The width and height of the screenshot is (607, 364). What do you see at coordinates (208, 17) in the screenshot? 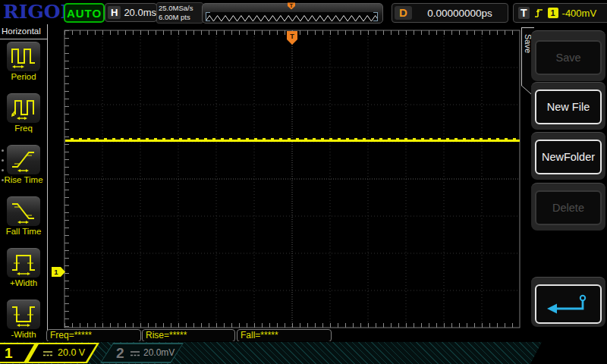
I see `window-bracket-left-icon` at bounding box center [208, 17].